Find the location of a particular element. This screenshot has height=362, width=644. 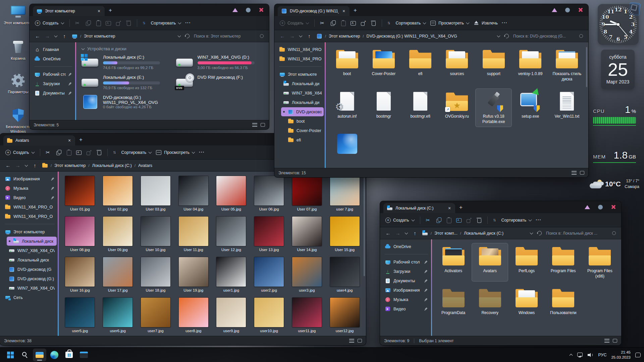

image-file-item: user3.jpg is located at coordinates (307, 275).